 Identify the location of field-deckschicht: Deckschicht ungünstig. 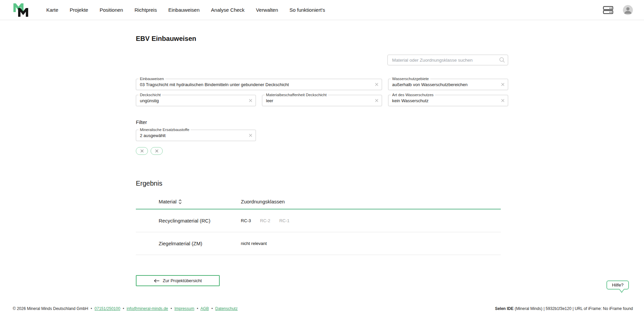
(196, 101).